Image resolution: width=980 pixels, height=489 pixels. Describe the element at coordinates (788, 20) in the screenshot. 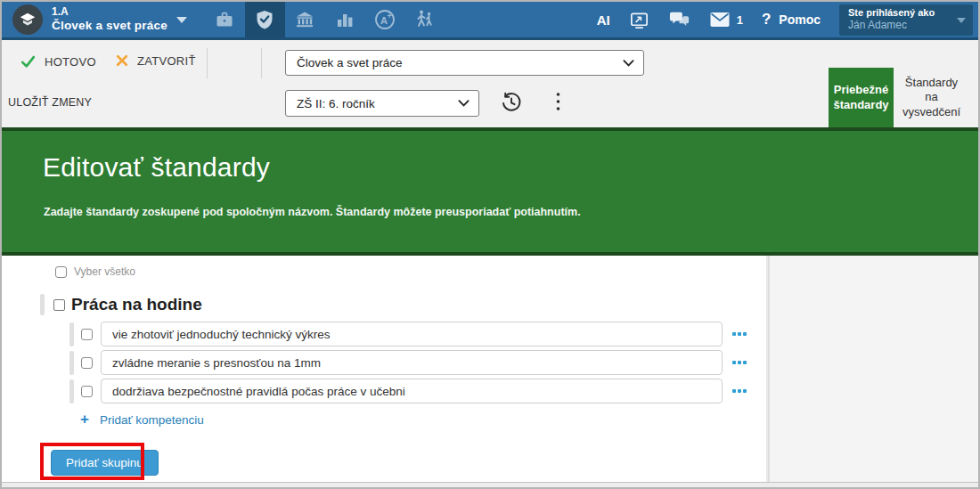

I see `topbar-right-cluster: AI 1` at that location.